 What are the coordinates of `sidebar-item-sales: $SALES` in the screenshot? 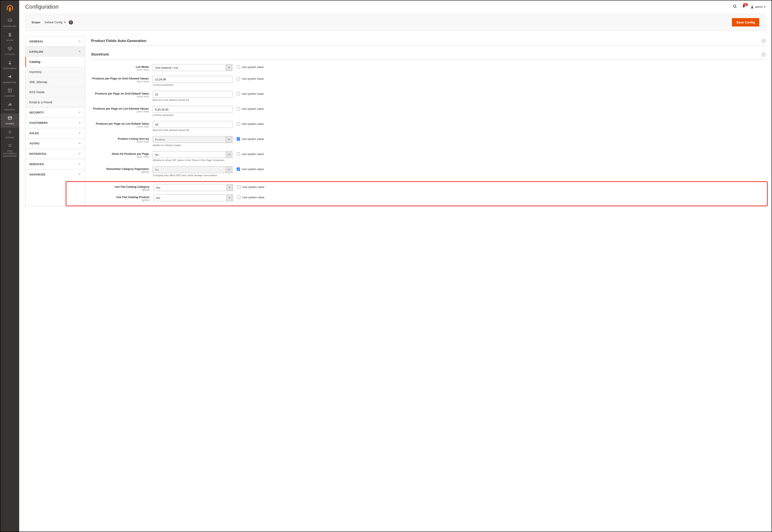 It's located at (10, 37).